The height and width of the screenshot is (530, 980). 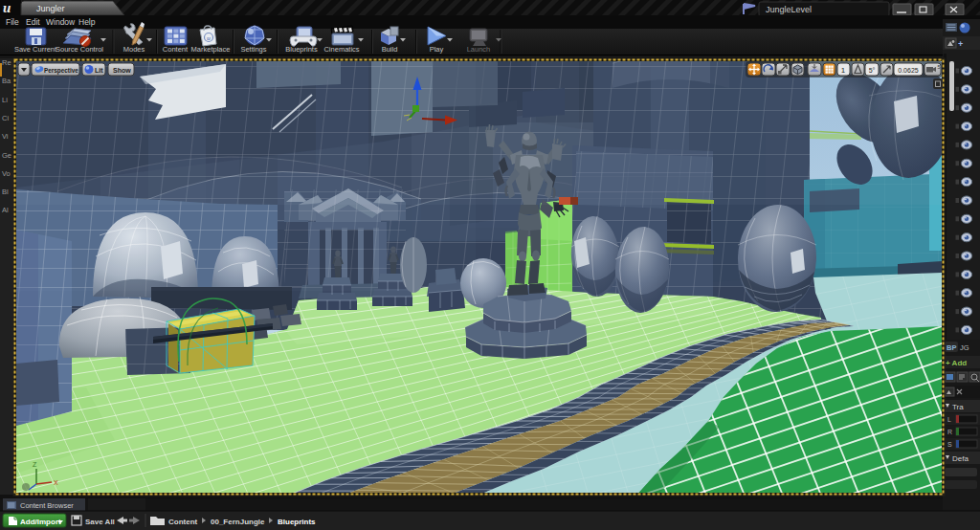 What do you see at coordinates (61, 71) in the screenshot?
I see `svg-text: Perspective` at bounding box center [61, 71].